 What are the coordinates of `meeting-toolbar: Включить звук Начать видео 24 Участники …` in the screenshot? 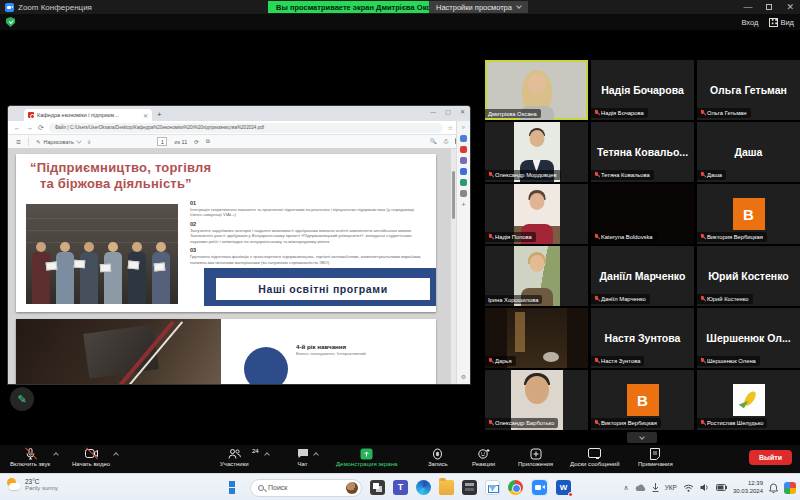 It's located at (400, 459).